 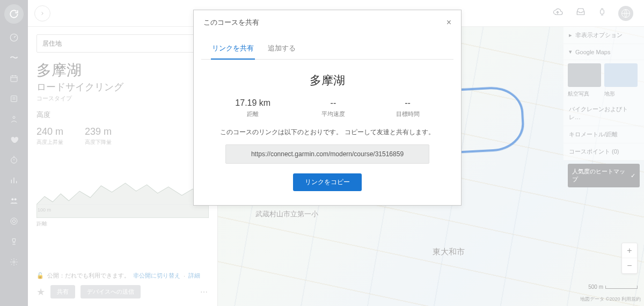 What do you see at coordinates (604, 35) in the screenshot?
I see `display-options-toggle: ▸ 非表示オプション` at bounding box center [604, 35].